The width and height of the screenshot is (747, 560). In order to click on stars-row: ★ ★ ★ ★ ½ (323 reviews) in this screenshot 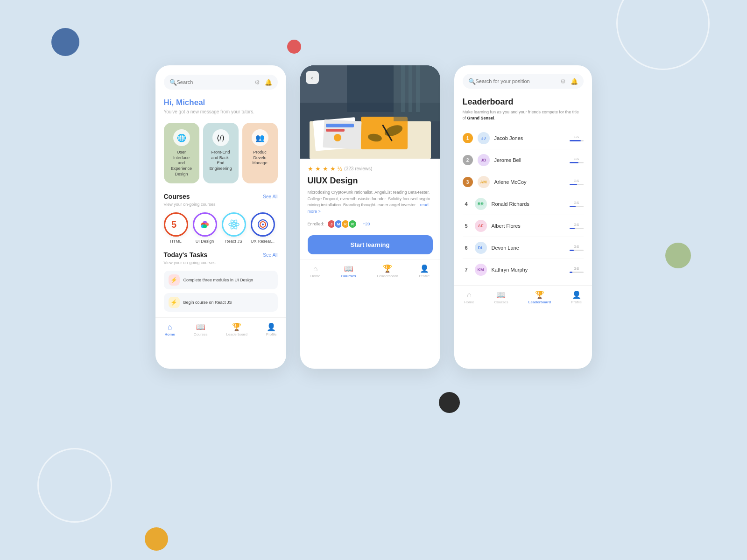, I will do `click(370, 169)`.